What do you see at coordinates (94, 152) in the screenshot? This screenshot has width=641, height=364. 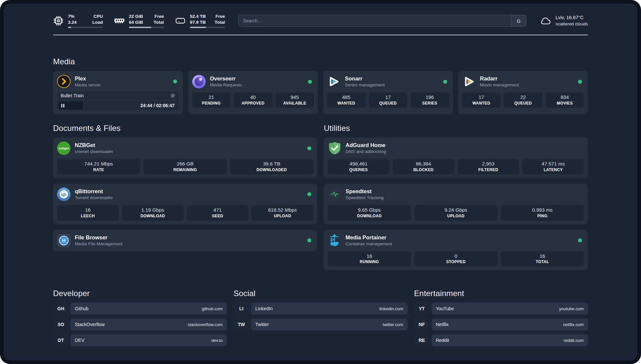 I see `app-subtitle: Usenet downloader` at bounding box center [94, 152].